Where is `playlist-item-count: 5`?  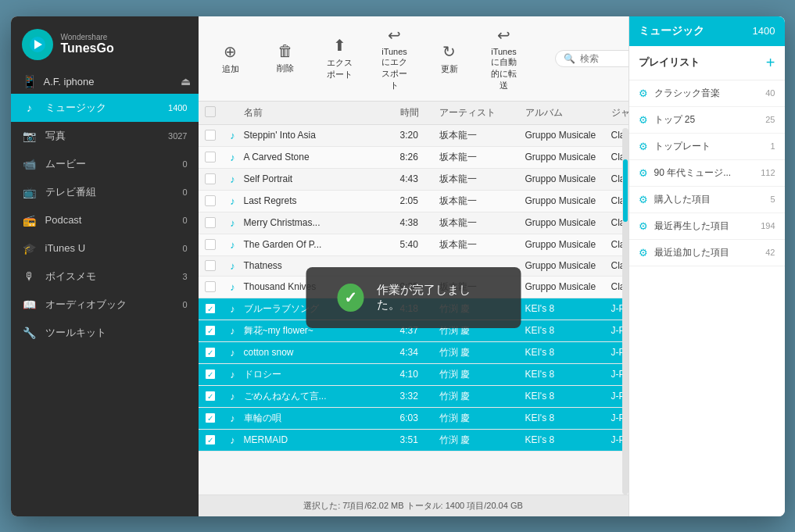
playlist-item-count: 5 is located at coordinates (772, 199).